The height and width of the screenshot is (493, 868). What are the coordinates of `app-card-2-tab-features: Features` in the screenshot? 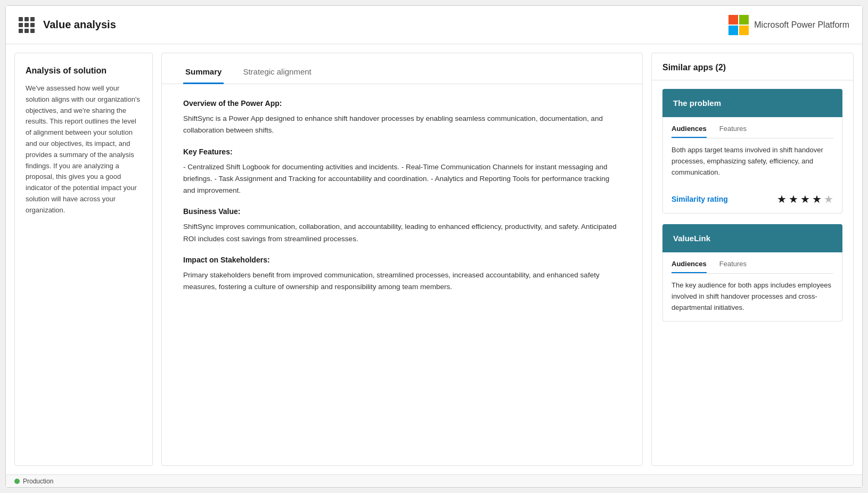 It's located at (733, 266).